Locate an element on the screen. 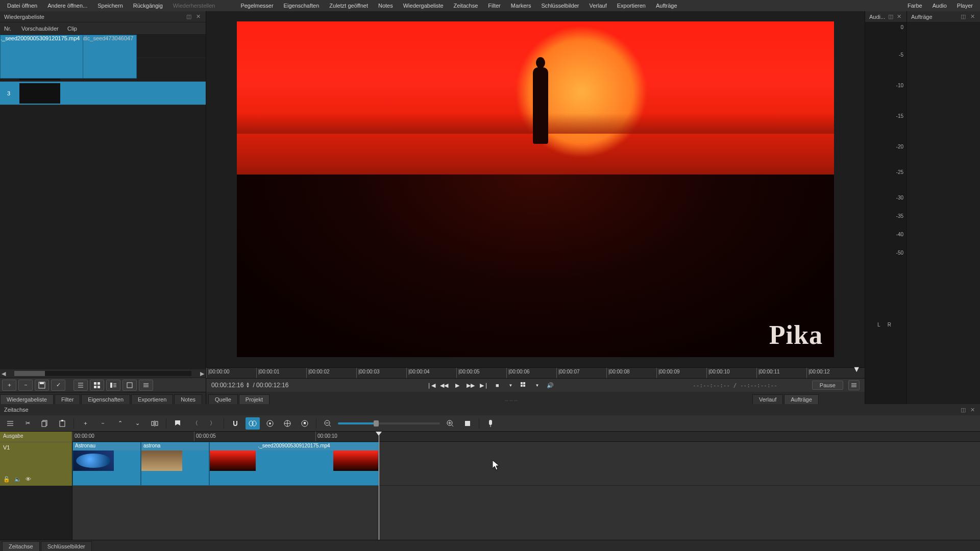 The height and width of the screenshot is (551, 980). record-audio-button is located at coordinates (491, 423).